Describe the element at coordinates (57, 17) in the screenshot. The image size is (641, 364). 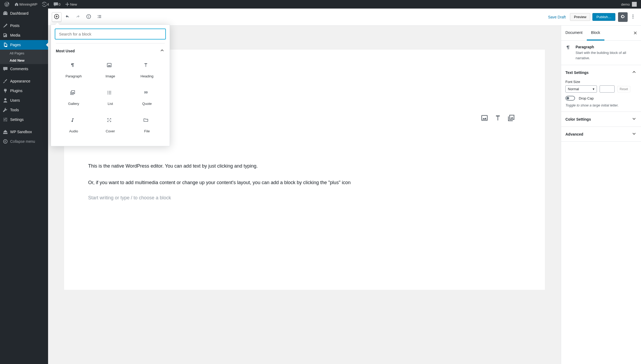
I see `plus-circle-icon` at that location.